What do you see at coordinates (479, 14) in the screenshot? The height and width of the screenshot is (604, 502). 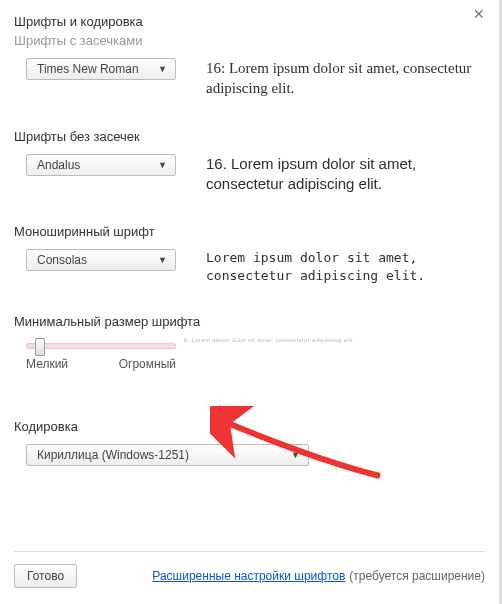 I see `close-icon: ✕` at bounding box center [479, 14].